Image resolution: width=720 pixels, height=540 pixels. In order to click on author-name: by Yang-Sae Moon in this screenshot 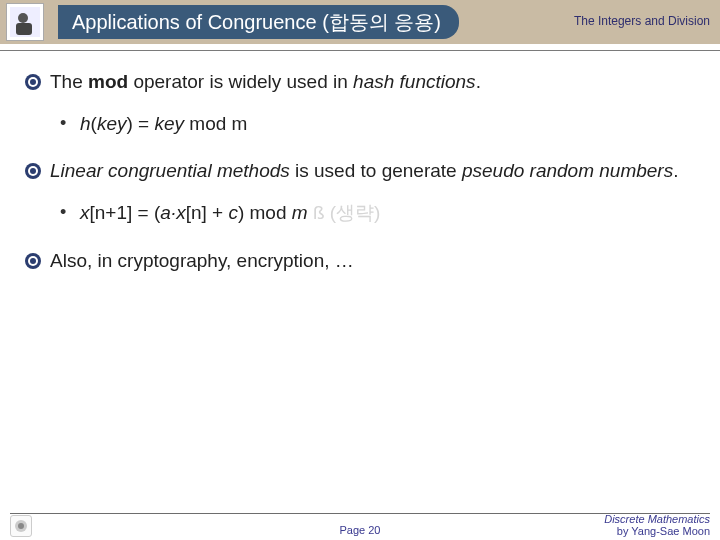, I will do `click(657, 532)`.